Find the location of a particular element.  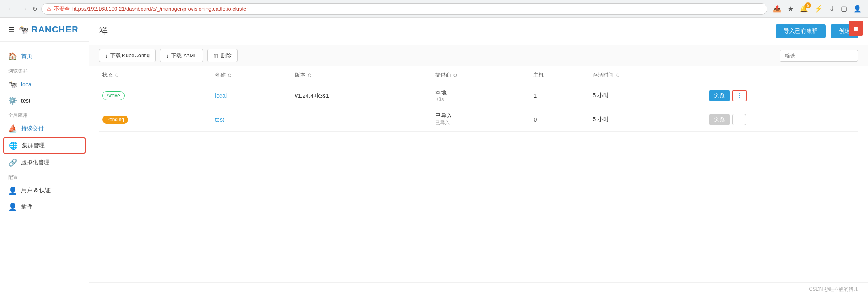

sidebar-cd-label: 持续交付 is located at coordinates (32, 129).